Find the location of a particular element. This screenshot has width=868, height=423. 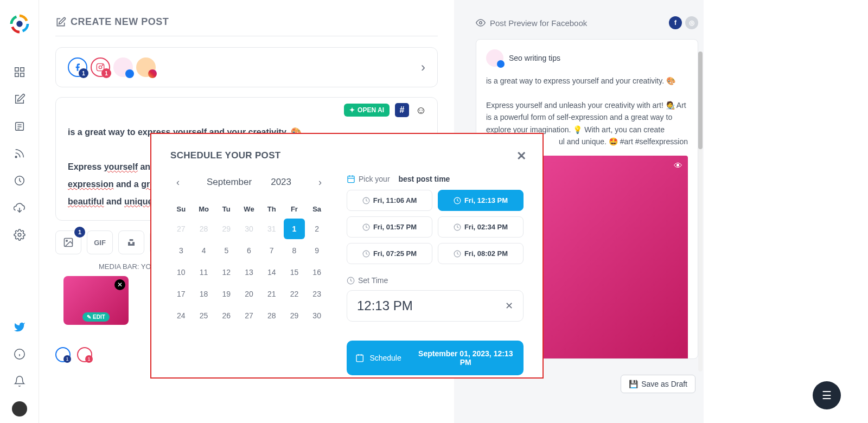

hashtag-button: # is located at coordinates (402, 110).